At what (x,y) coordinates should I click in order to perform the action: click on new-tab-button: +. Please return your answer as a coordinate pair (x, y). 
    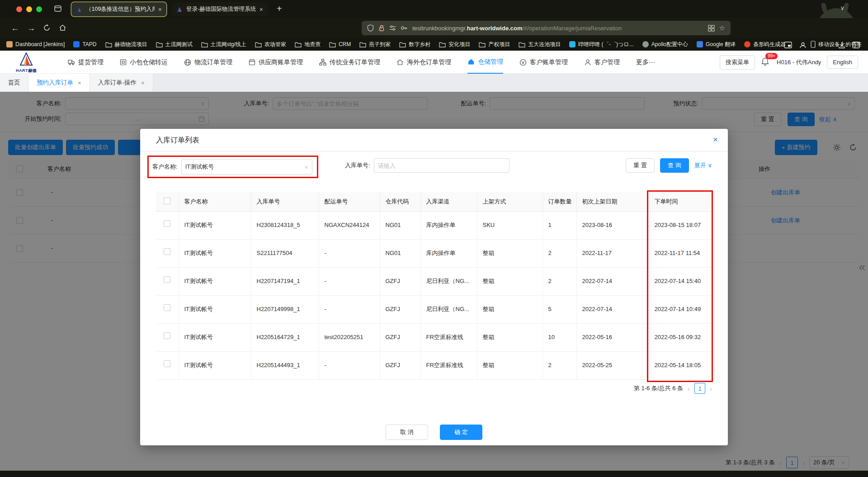
    Looking at the image, I should click on (279, 9).